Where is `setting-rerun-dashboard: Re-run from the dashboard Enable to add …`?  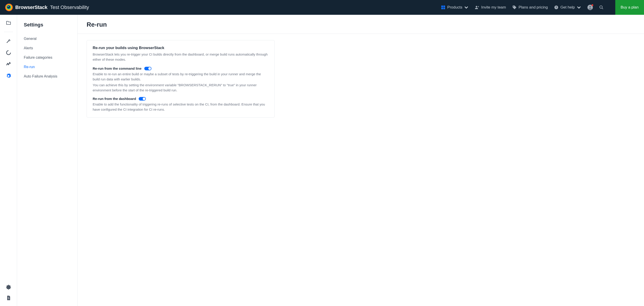
setting-rerun-dashboard: Re-run from the dashboard Enable to add … is located at coordinates (180, 104).